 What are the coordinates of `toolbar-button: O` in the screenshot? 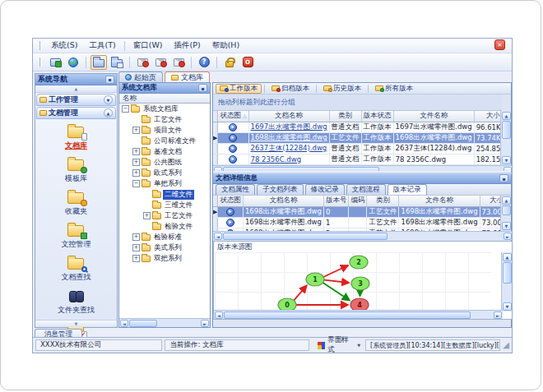 It's located at (248, 62).